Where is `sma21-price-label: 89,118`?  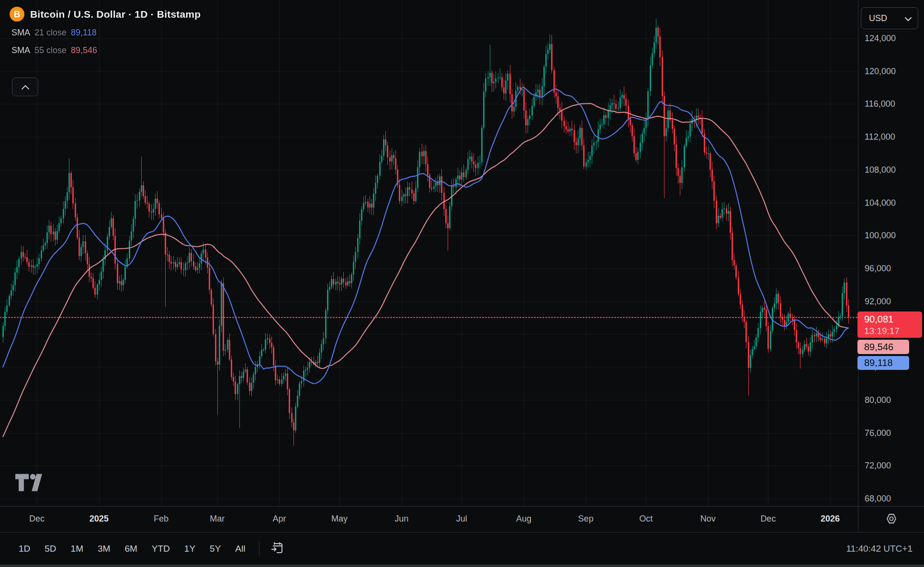
sma21-price-label: 89,118 is located at coordinates (883, 363).